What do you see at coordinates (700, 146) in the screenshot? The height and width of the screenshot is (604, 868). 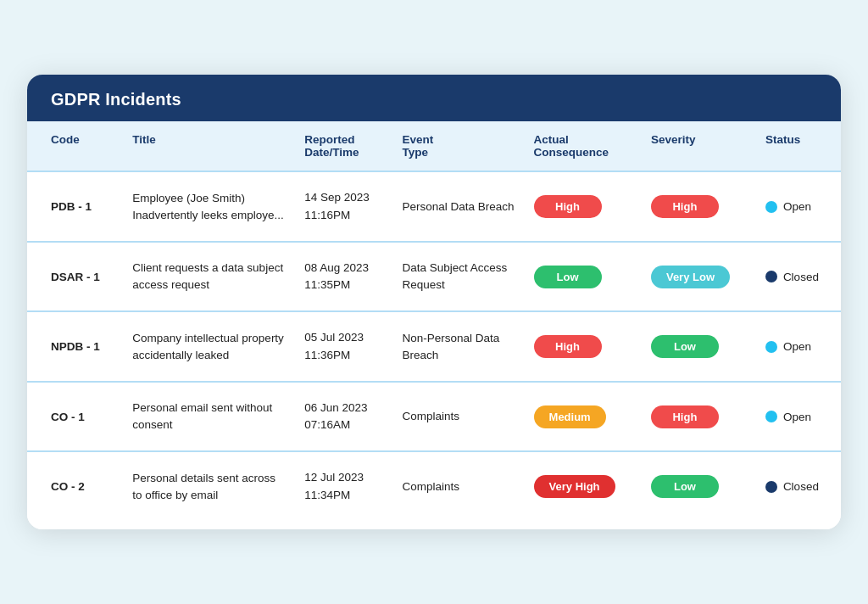 I see `col-header-severity: Severity` at bounding box center [700, 146].